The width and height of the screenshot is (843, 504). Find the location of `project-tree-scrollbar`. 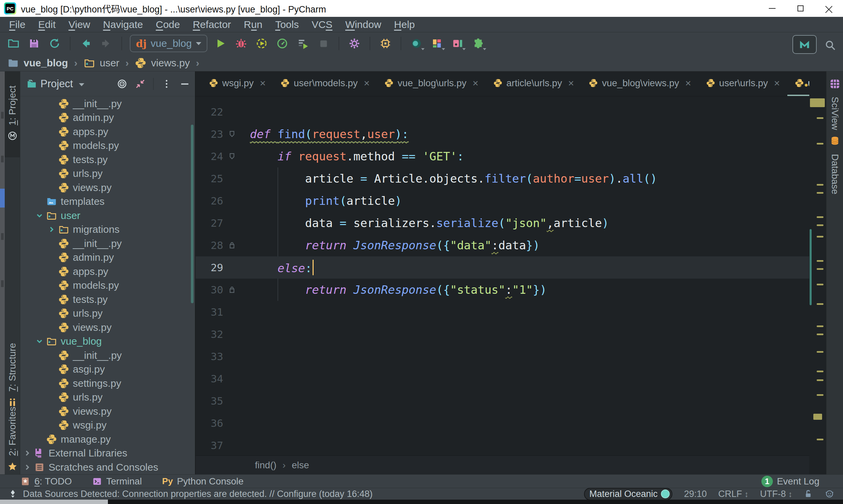

project-tree-scrollbar is located at coordinates (192, 214).